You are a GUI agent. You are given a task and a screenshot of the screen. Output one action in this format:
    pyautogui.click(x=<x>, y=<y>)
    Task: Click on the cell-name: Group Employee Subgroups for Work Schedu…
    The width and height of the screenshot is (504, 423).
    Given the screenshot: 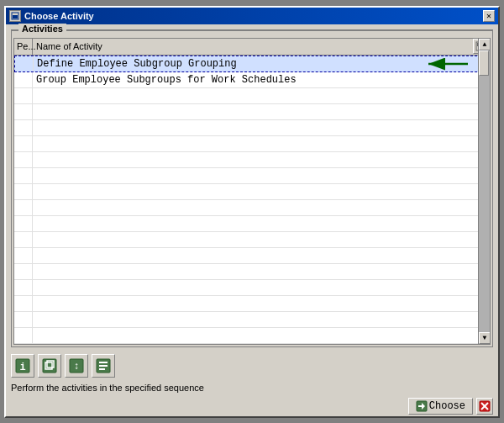 What is the action you would take?
    pyautogui.click(x=261, y=80)
    